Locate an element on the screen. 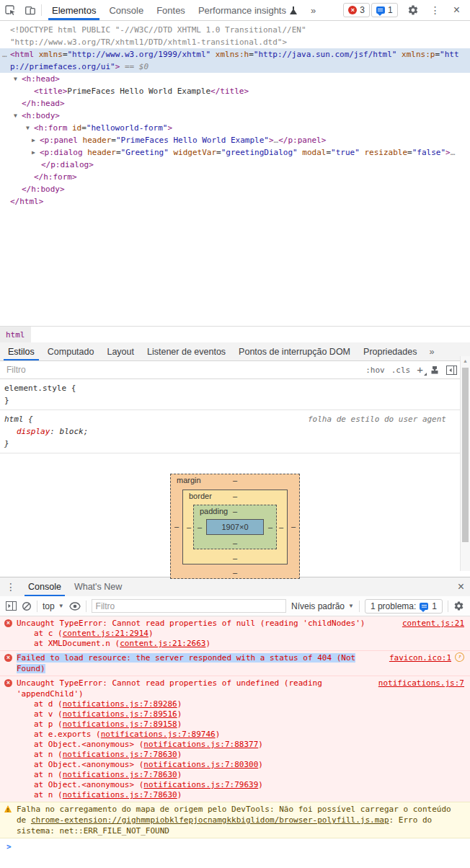 This screenshot has width=470, height=868. styles-scrollbar: ▲ is located at coordinates (465, 464).